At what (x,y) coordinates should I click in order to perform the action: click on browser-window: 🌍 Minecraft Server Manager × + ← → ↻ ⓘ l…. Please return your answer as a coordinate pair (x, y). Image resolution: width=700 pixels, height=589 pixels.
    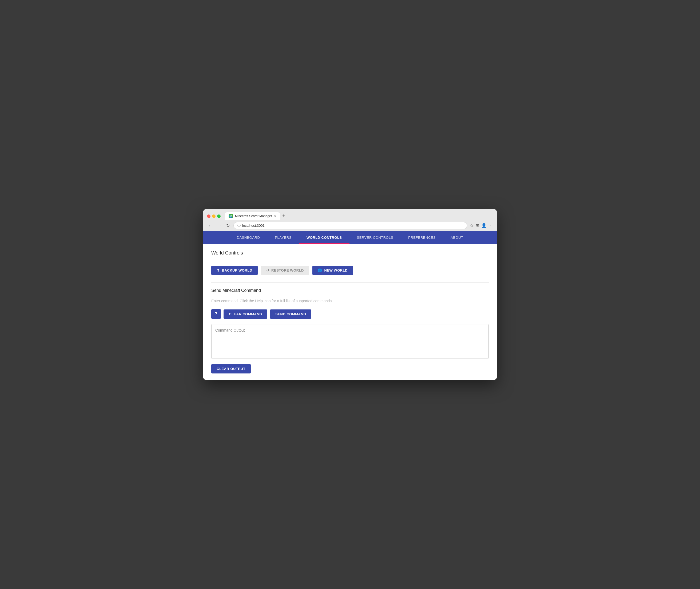
    Looking at the image, I should click on (350, 294).